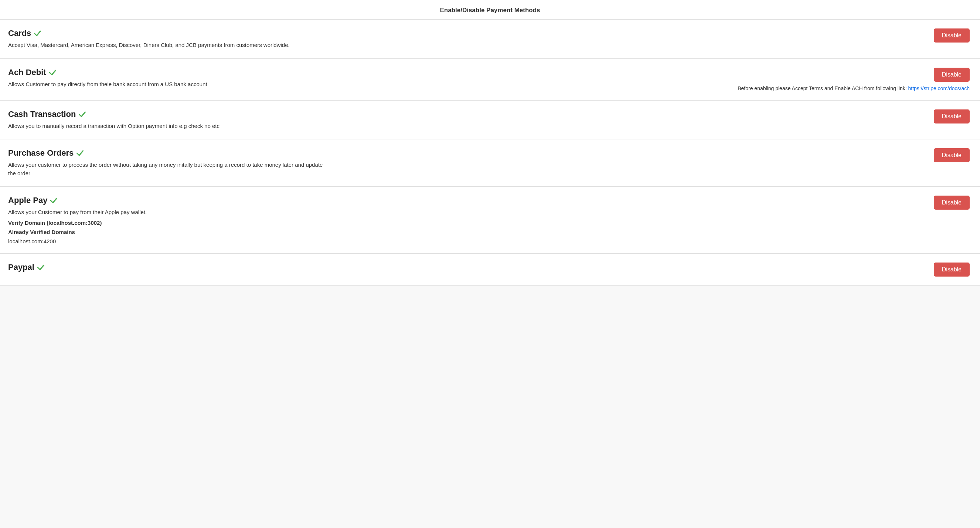  I want to click on payment-item-cards: Cards Accept Visa, Mastercard, American …, so click(490, 39).